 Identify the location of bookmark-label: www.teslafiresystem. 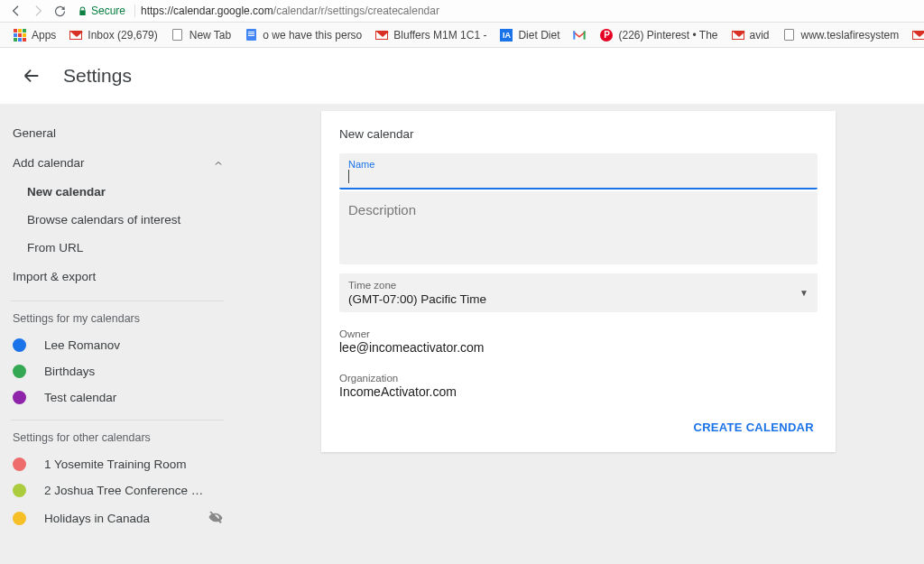
(850, 35).